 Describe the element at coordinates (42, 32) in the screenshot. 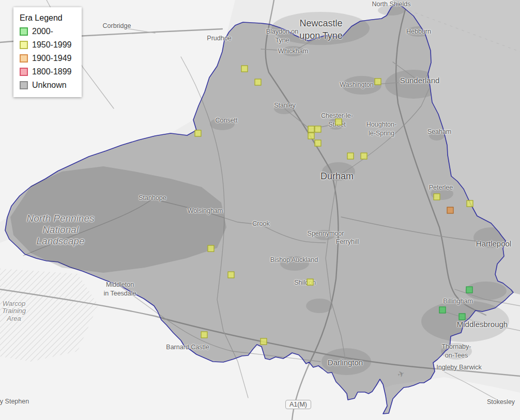

I see `legend-item-label: 2000-` at that location.